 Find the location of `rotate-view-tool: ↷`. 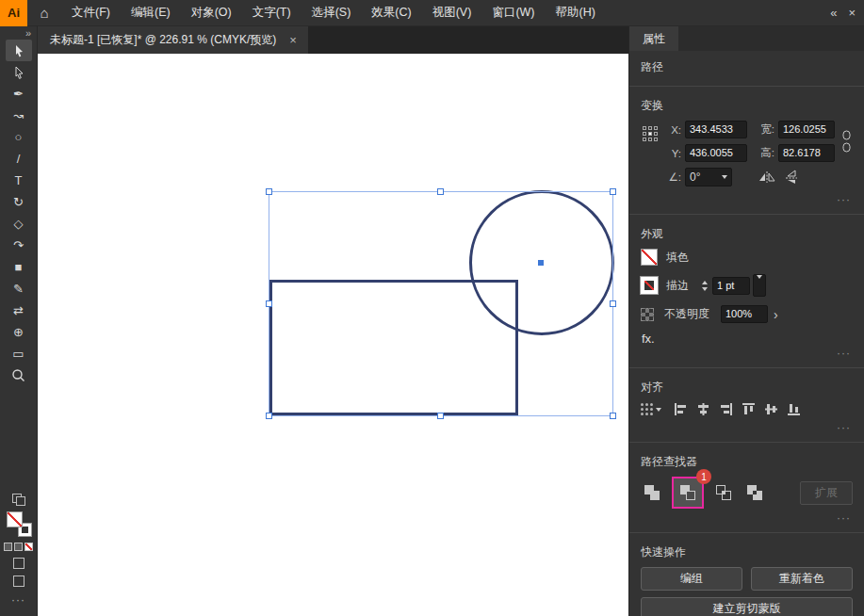

rotate-view-tool: ↷ is located at coordinates (19, 245).